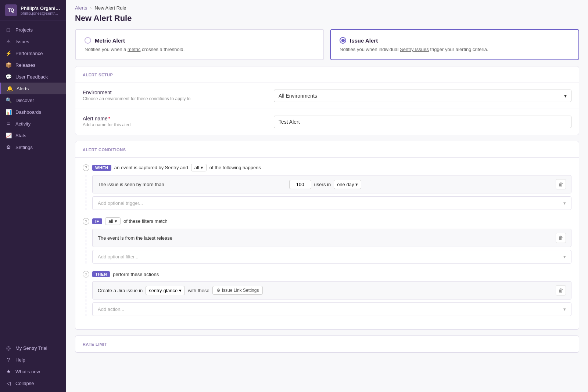  What do you see at coordinates (22, 42) in the screenshot?
I see `sidebar-item-label: Issues` at bounding box center [22, 42].